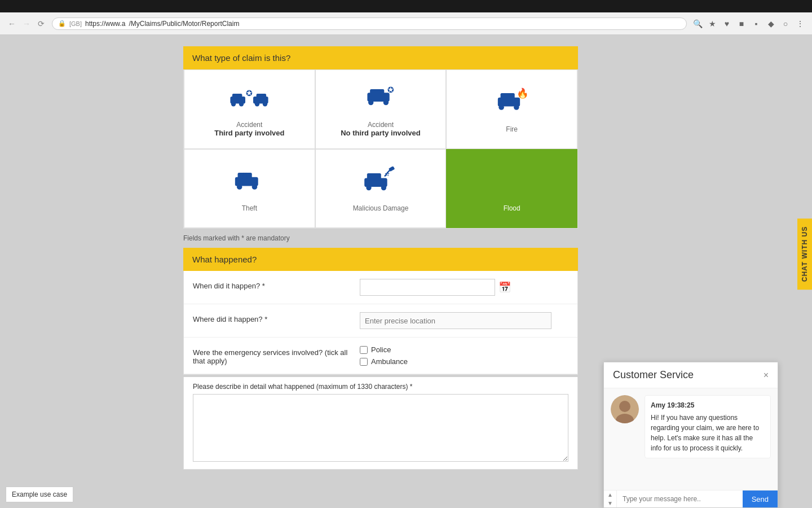 This screenshot has height=508, width=812. Describe the element at coordinates (41, 24) in the screenshot. I see `refresh-button: ⟳` at that location.